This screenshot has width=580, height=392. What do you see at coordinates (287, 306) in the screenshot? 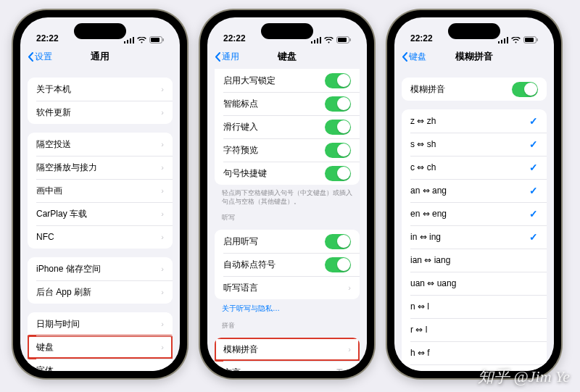
I see `dictation-privacy-link: 关于听写与隐私…` at bounding box center [287, 306].